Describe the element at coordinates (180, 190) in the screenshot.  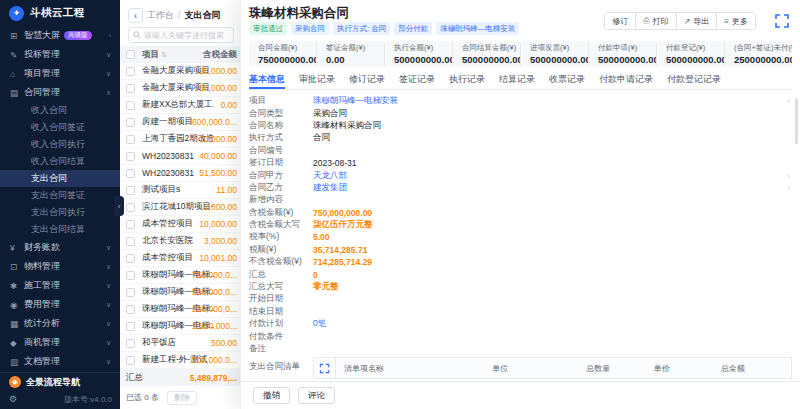
I see `table-row: 测试项目s11.00` at that location.